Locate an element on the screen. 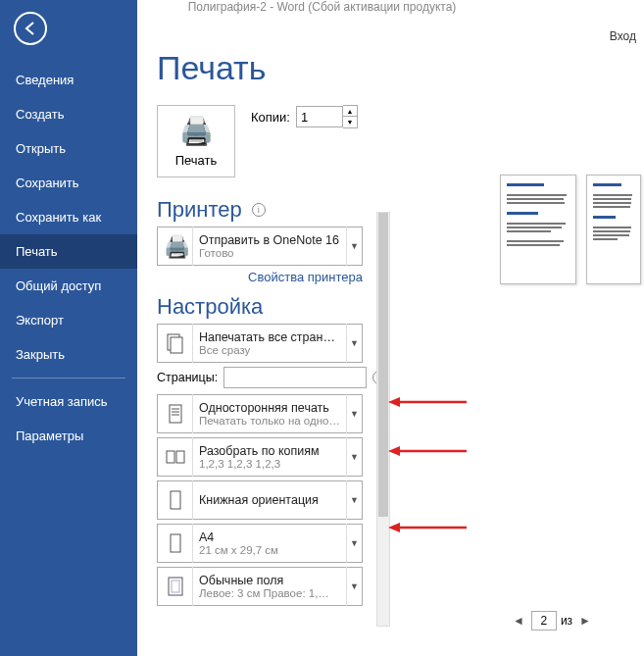 The image size is (644, 656). print-range-line1: Напечатать все страницы is located at coordinates (270, 337).